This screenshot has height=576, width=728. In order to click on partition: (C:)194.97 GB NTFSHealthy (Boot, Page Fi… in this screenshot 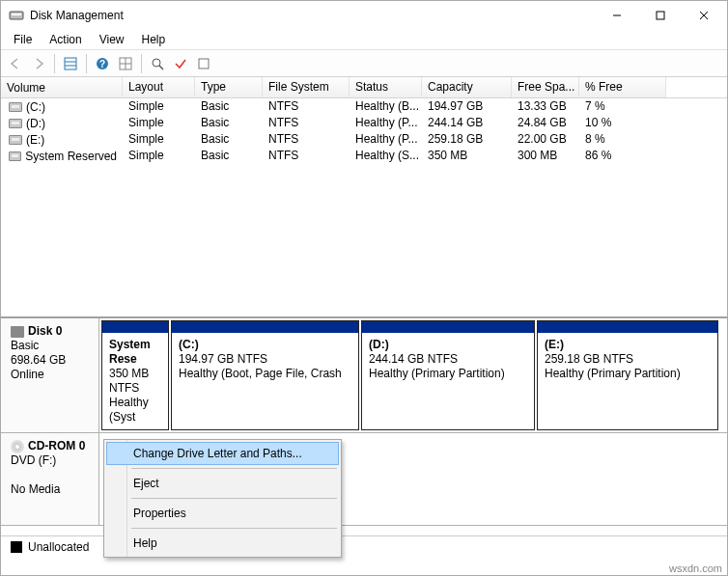, I will do `click(265, 375)`.